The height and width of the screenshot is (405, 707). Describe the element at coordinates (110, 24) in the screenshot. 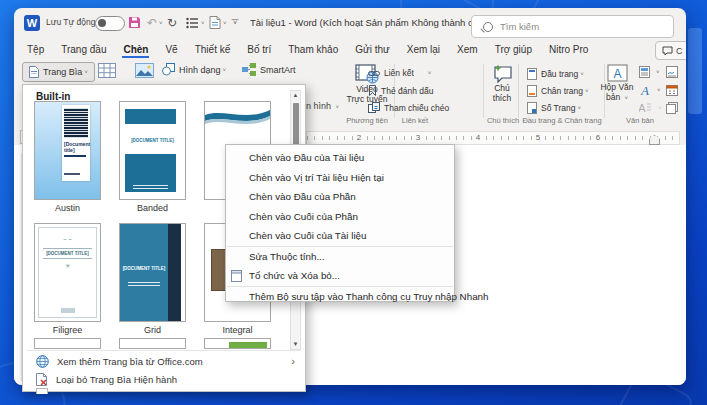

I see `autosave-toggle` at that location.